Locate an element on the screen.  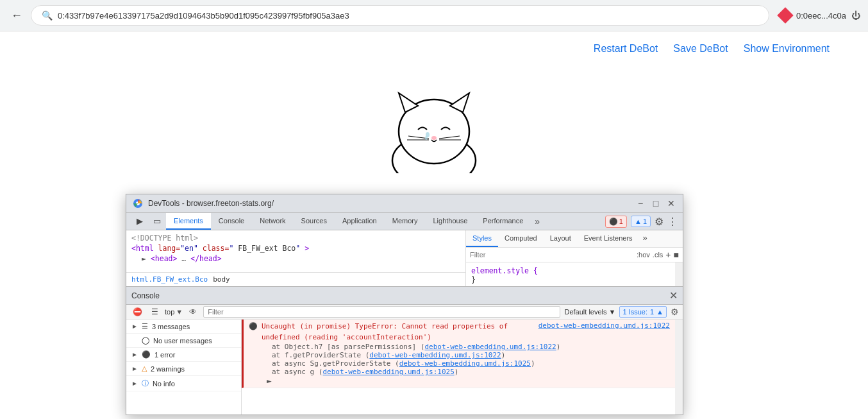
error-main-text: Uncaught (in promise) TypeError: Cannot … is located at coordinates (399, 332).